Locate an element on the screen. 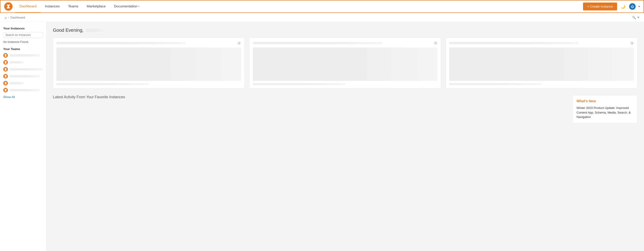 The width and height of the screenshot is (644, 251). nav-instances: Instances is located at coordinates (52, 6).